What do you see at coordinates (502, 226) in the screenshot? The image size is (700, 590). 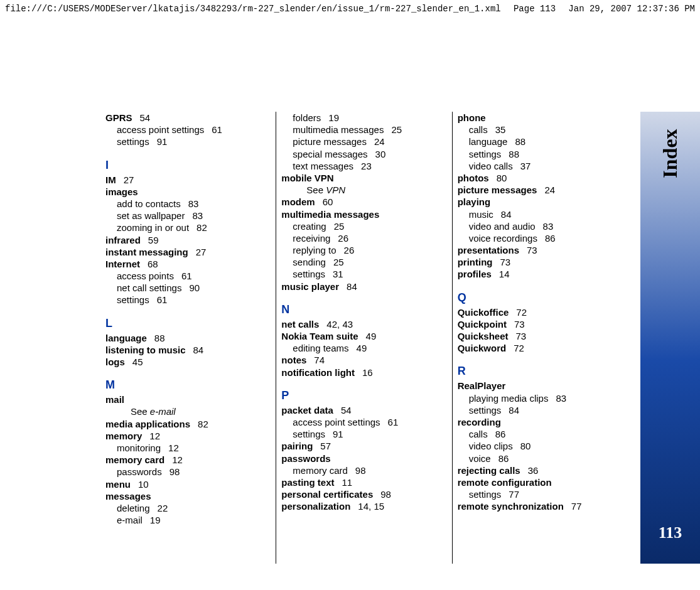 I see `index-subterm: video and audio` at bounding box center [502, 226].